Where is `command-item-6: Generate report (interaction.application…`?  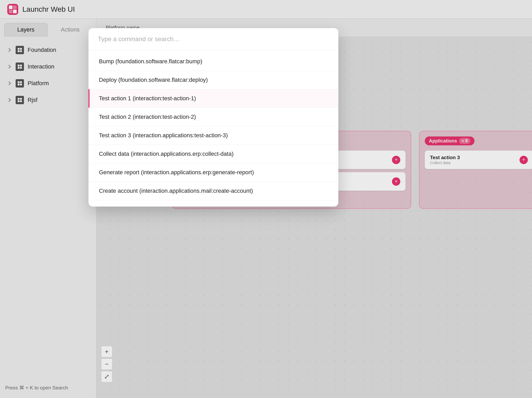
command-item-6: Generate report (interaction.application… is located at coordinates (213, 172).